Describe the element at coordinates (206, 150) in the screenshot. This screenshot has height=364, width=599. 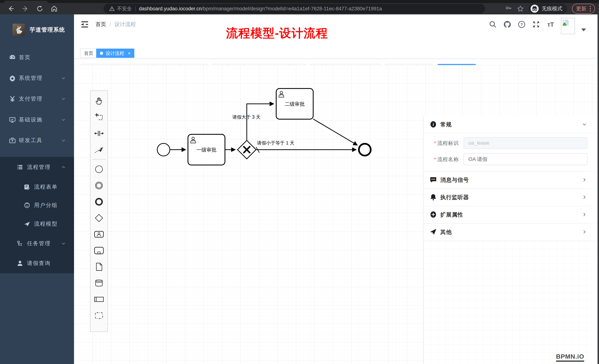
I see `task1-label: 一级审批` at that location.